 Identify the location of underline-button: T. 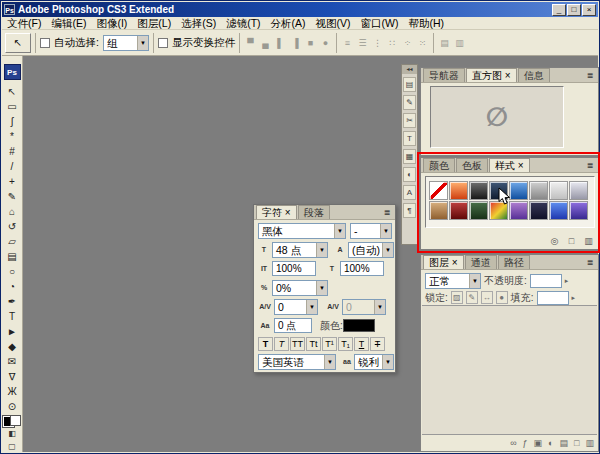
(362, 344).